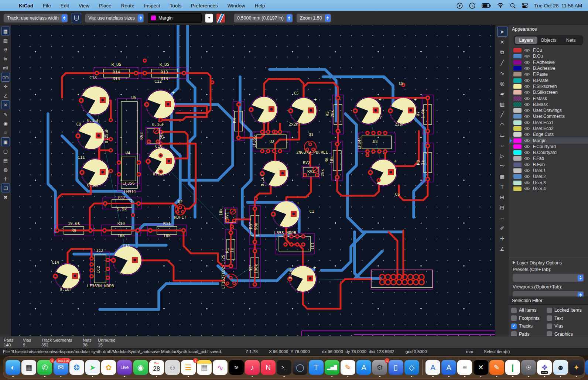 Image resolution: width=588 pixels, height=380 pixels. What do you see at coordinates (502, 32) in the screenshot?
I see `select-tool-icon: ➤` at bounding box center [502, 32].